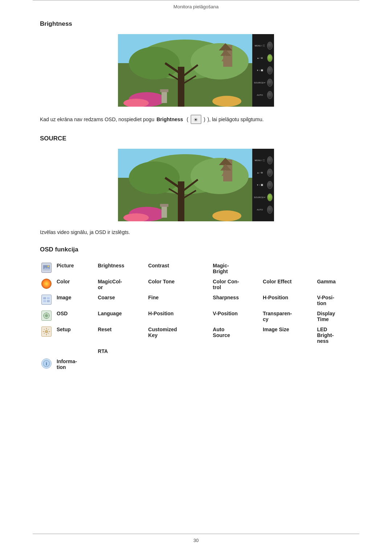 Image resolution: width=392 pixels, height=554 pixels. I want to click on scene-svg-brightness, so click(185, 70).